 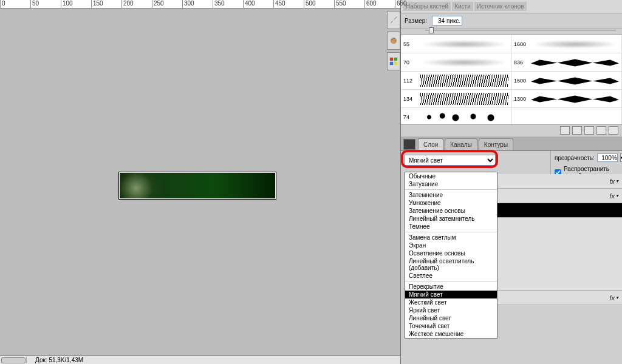 What do you see at coordinates (447, 21) in the screenshot?
I see `brush-size-input` at bounding box center [447, 21].